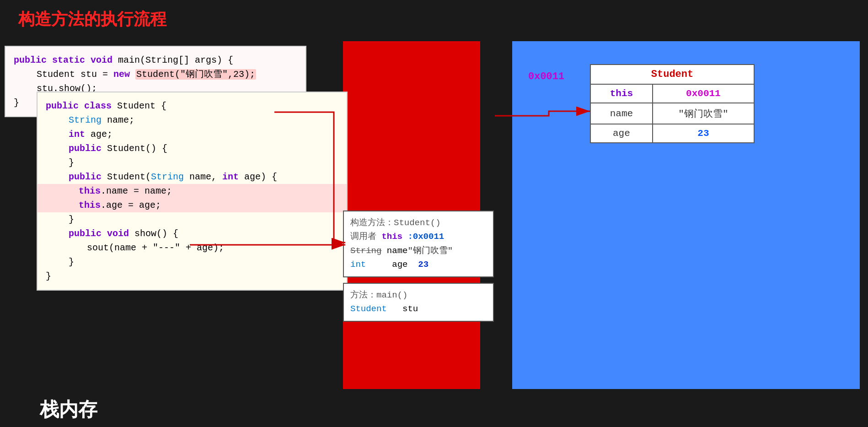 Image resolution: width=868 pixels, height=427 pixels. Describe the element at coordinates (672, 93) in the screenshot. I see `heap-row-this: this 0x0011` at that location.